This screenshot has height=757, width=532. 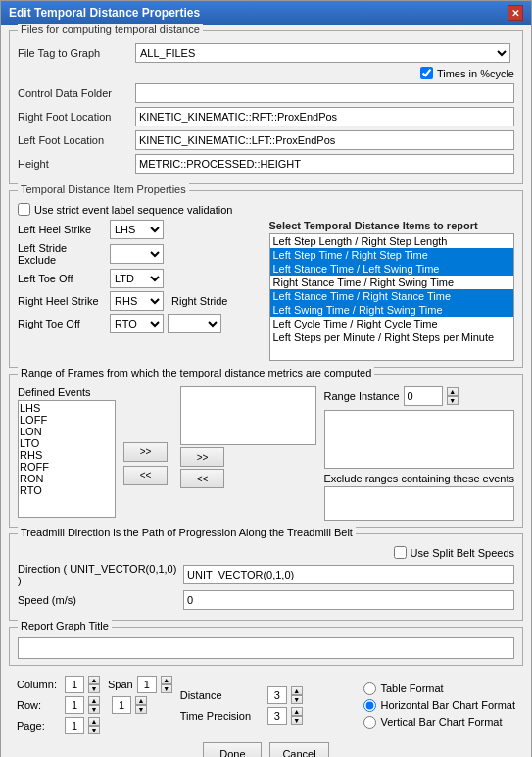 I want to click on right-foot-input, so click(x=325, y=117).